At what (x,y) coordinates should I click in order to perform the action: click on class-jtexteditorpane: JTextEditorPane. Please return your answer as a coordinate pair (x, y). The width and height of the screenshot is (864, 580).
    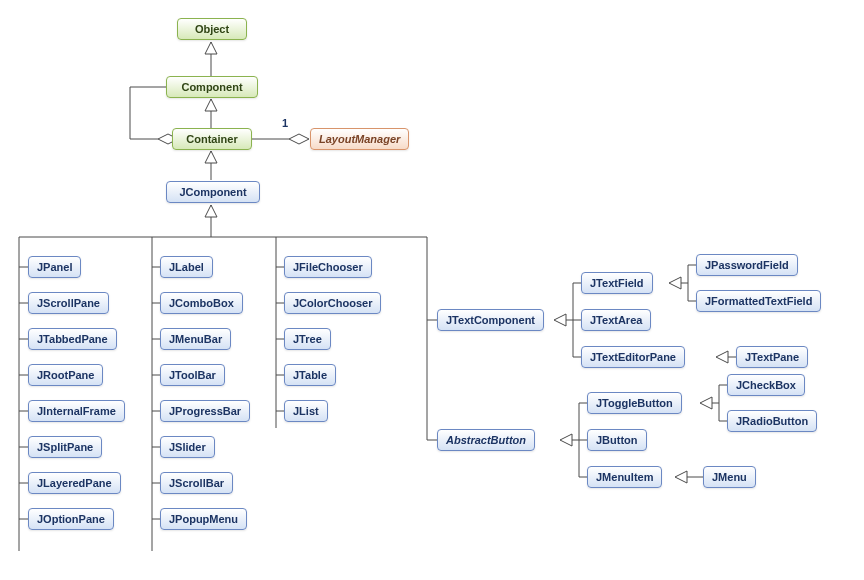
    Looking at the image, I should click on (633, 357).